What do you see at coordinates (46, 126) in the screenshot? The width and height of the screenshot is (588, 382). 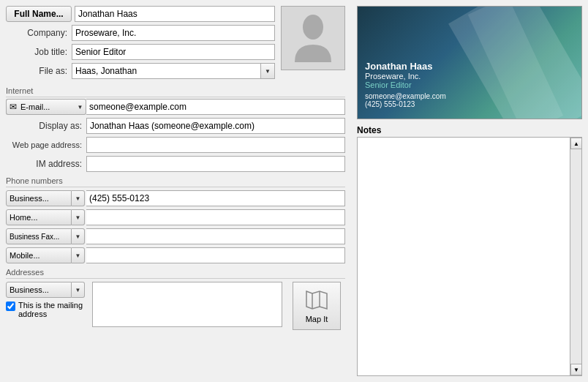 I see `display-as-label: Display as:` at bounding box center [46, 126].